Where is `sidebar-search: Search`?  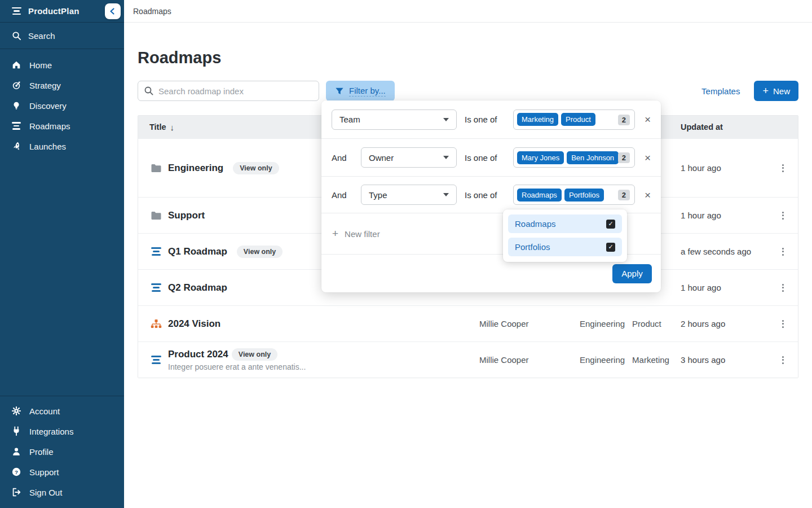 sidebar-search: Search is located at coordinates (62, 36).